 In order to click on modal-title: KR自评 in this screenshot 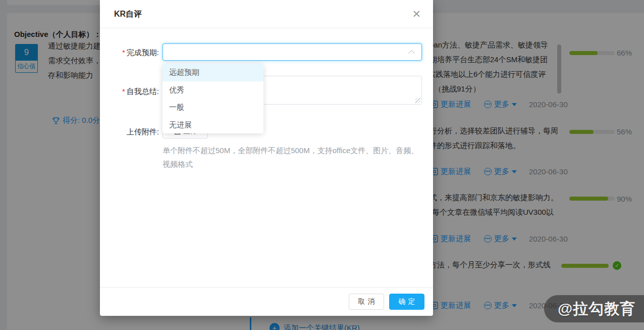, I will do `click(128, 14)`.